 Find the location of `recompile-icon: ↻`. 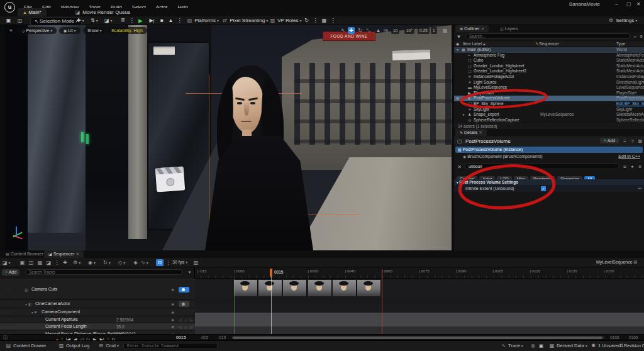

recompile-icon: ↻ is located at coordinates (307, 21).